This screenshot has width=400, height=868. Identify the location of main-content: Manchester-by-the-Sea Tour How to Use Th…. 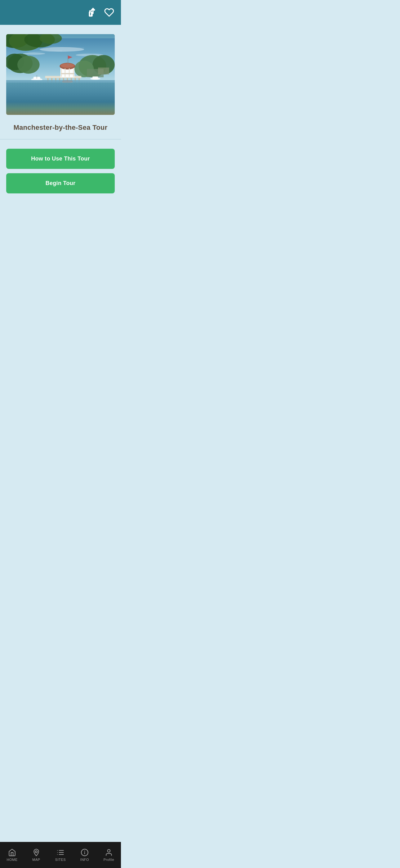
(61, 118).